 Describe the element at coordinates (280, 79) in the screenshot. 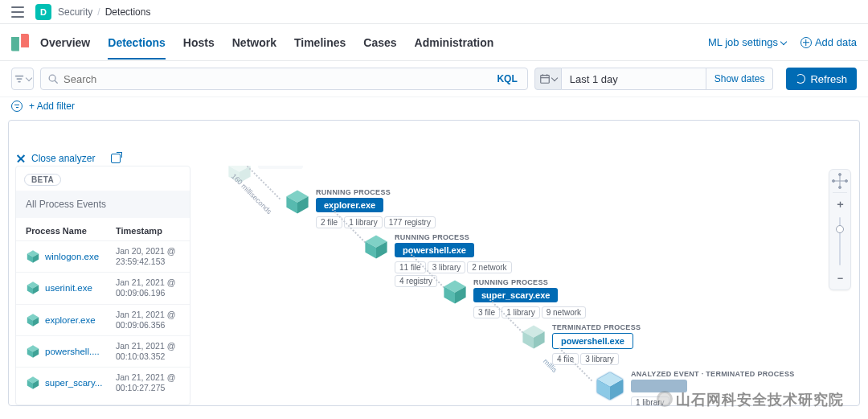

I see `search-input` at that location.